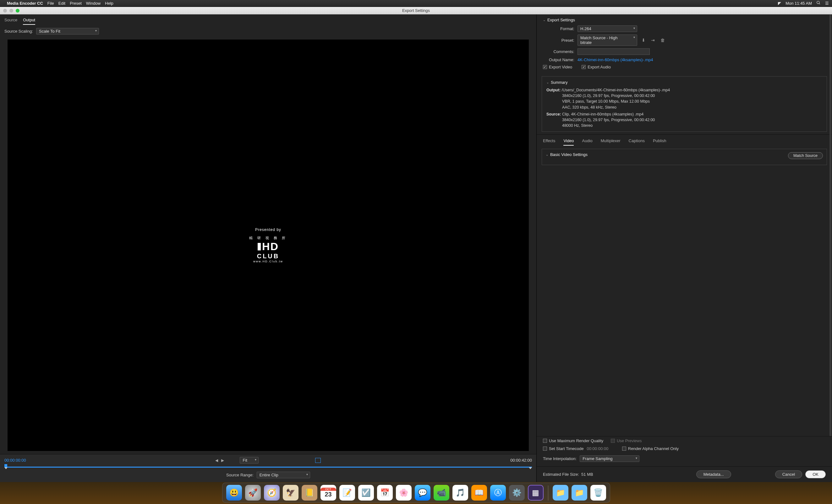 This screenshot has width=832, height=504. I want to click on app-name: Media Encoder CC, so click(25, 3).